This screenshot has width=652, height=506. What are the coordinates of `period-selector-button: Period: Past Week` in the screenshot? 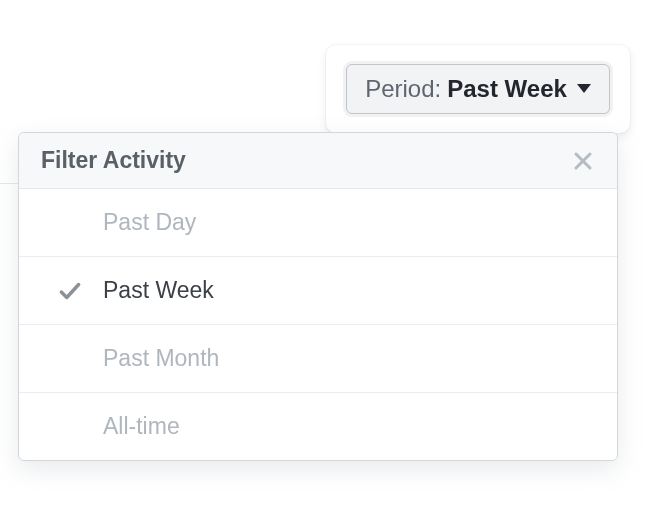 It's located at (478, 90).